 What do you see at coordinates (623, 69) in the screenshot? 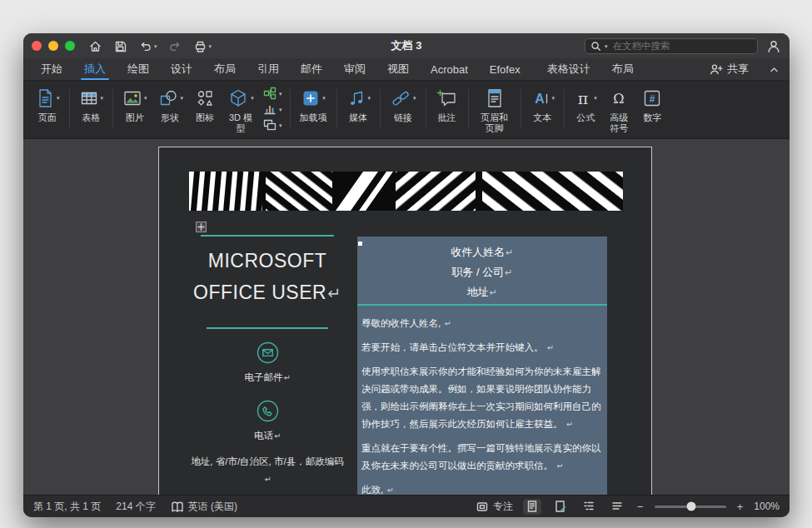
I see `tab-table-layout: 布局` at bounding box center [623, 69].